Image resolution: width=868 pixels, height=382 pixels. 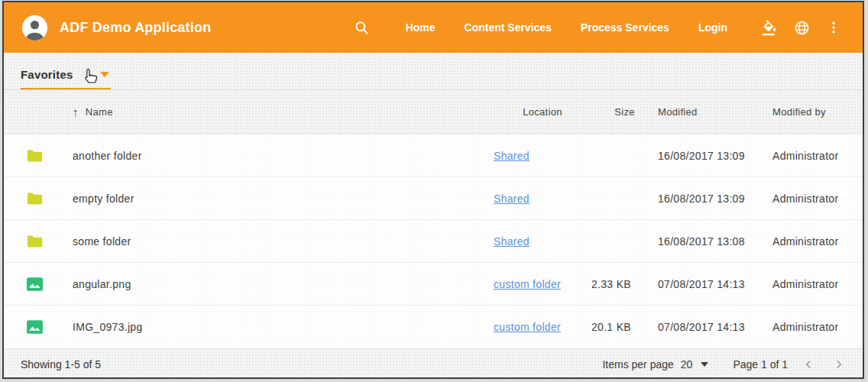 What do you see at coordinates (433, 199) in the screenshot?
I see `table-row: empty folder Shared 16/08/2017 13:09 Adm…` at bounding box center [433, 199].